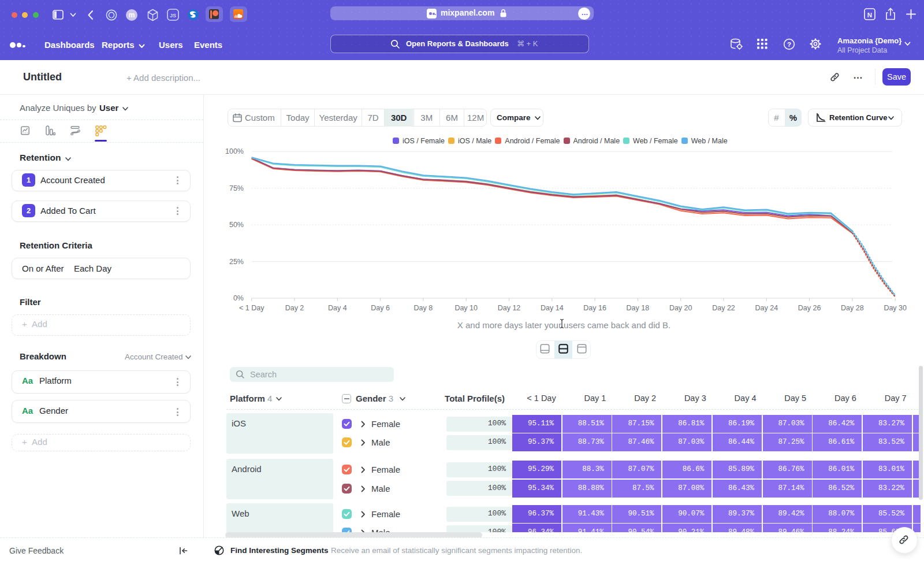 The height and width of the screenshot is (564, 924). Describe the element at coordinates (237, 225) in the screenshot. I see `svg-text: 50%` at that location.